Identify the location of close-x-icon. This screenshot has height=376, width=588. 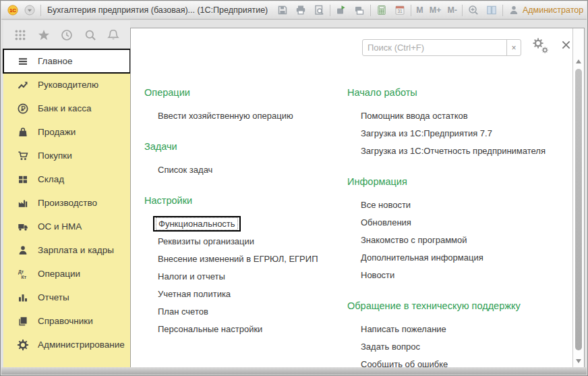
(567, 46).